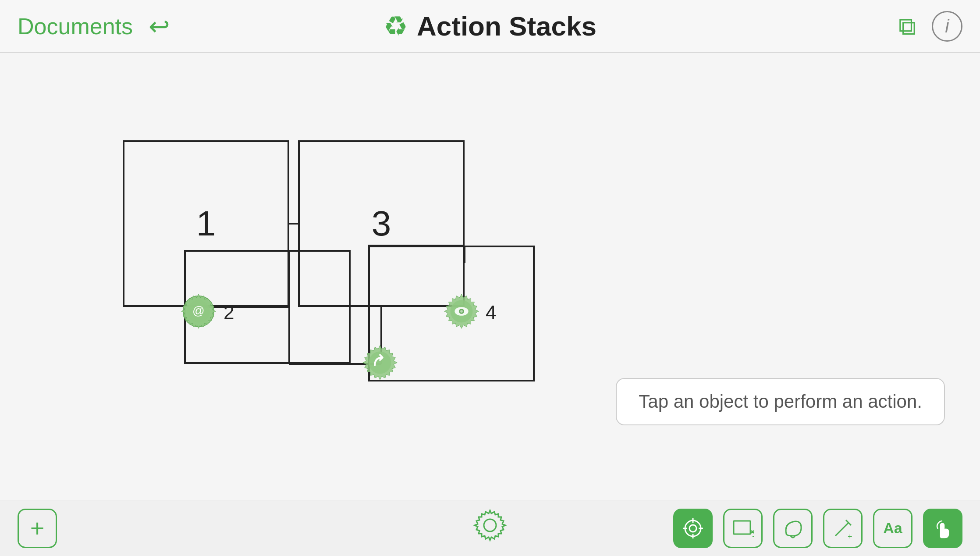  Describe the element at coordinates (780, 402) in the screenshot. I see `instruction-text: Tap an object to perform an action.` at that location.